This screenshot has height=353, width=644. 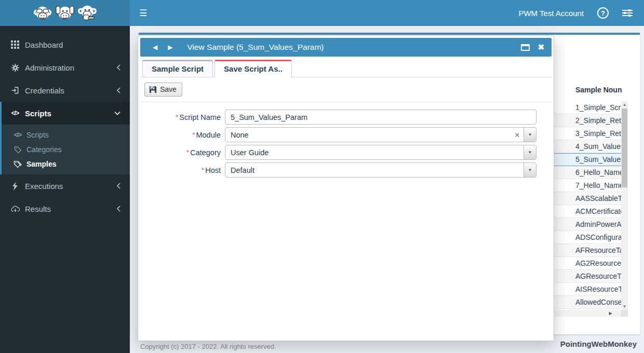 What do you see at coordinates (624, 206) in the screenshot?
I see `vertical-scrollbar: ▲ ▼` at bounding box center [624, 206].